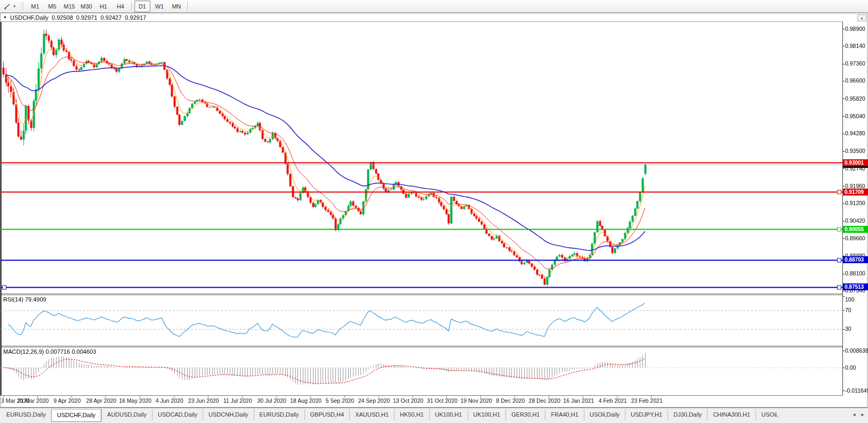 The image size is (868, 423). What do you see at coordinates (76, 416) in the screenshot?
I see `chart-tab-usdchf-daily: USDCHF,Daily` at bounding box center [76, 416].